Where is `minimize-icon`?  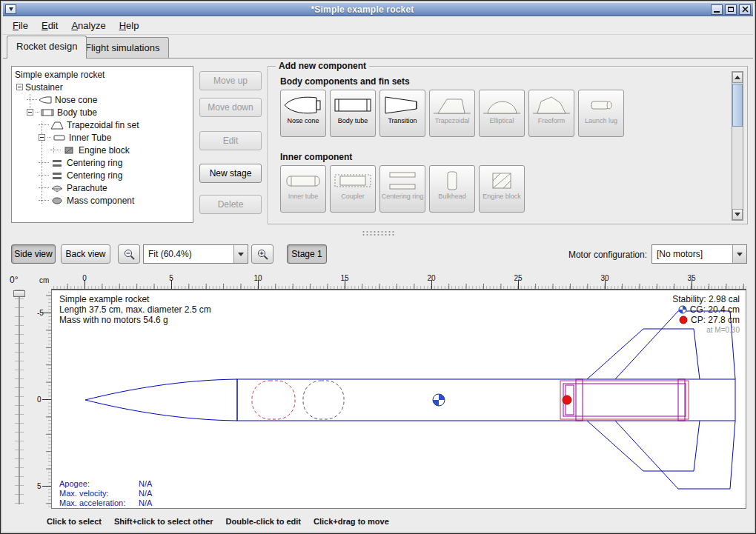
minimize-icon is located at coordinates (717, 12).